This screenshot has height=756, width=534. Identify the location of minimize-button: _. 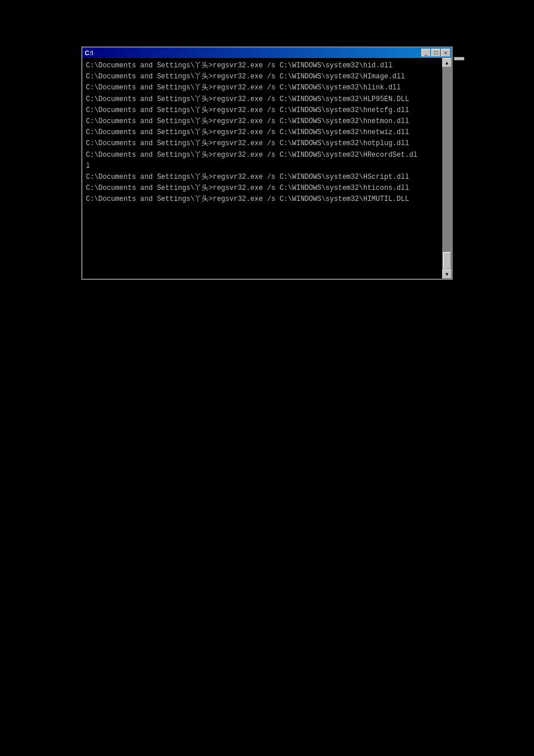
(426, 53).